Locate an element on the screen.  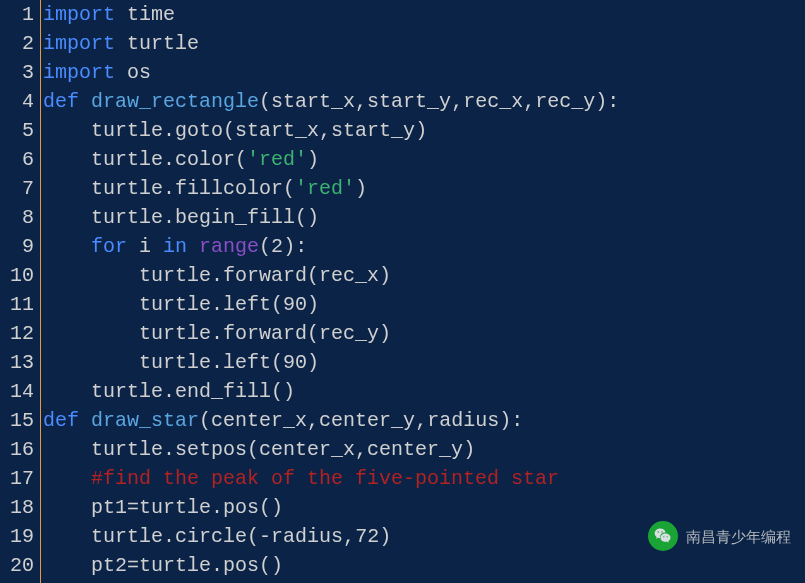
token-txt: setpos is located at coordinates (211, 450).